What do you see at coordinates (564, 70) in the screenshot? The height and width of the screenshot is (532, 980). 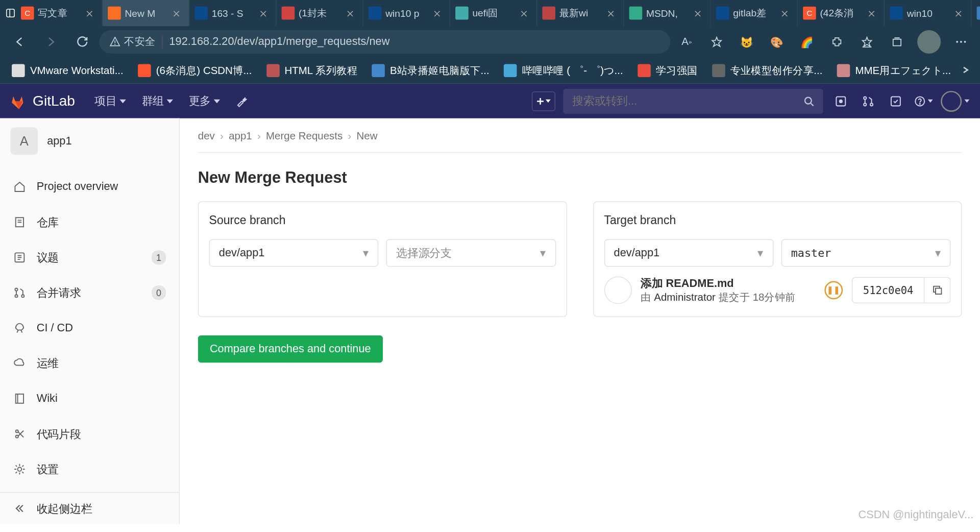 I see `bookmark-4: 哔哩哔哩 ( ゜- ゜)つ...` at bounding box center [564, 70].